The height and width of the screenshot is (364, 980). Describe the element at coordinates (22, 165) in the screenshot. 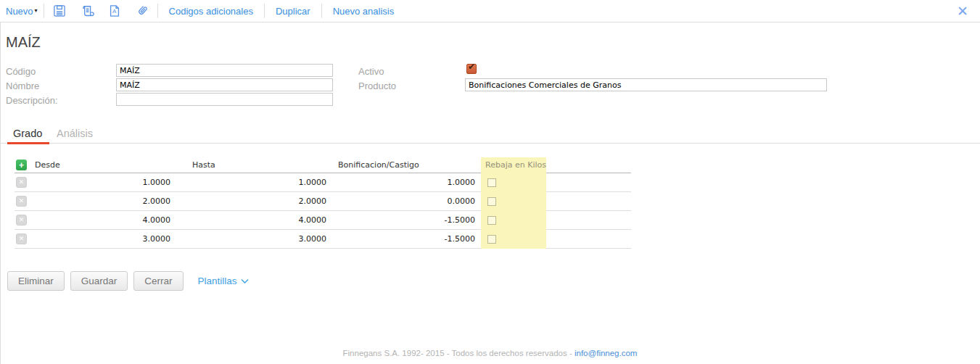

I see `add-row-button: +` at that location.